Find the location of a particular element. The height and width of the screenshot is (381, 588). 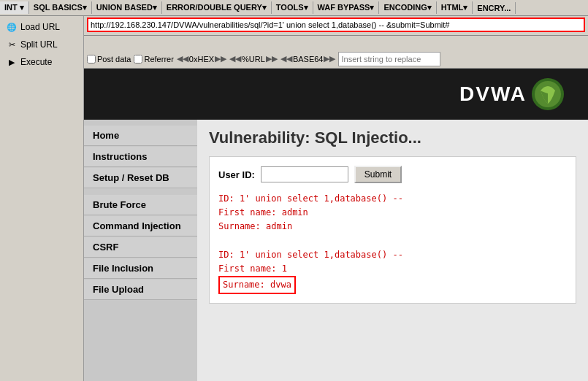

result-line-1: ID: 1' union select 1,database() -- is located at coordinates (393, 199).